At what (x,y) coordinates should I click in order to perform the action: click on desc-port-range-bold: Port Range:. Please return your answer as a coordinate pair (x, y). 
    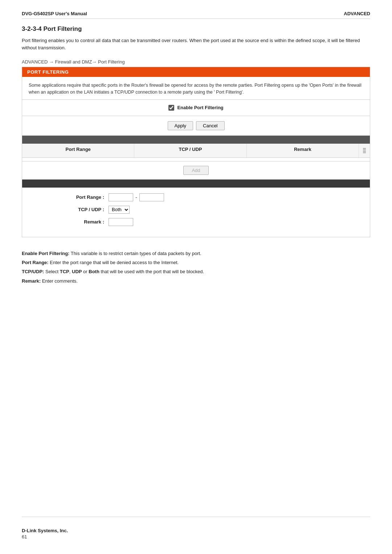
    Looking at the image, I should click on (35, 263).